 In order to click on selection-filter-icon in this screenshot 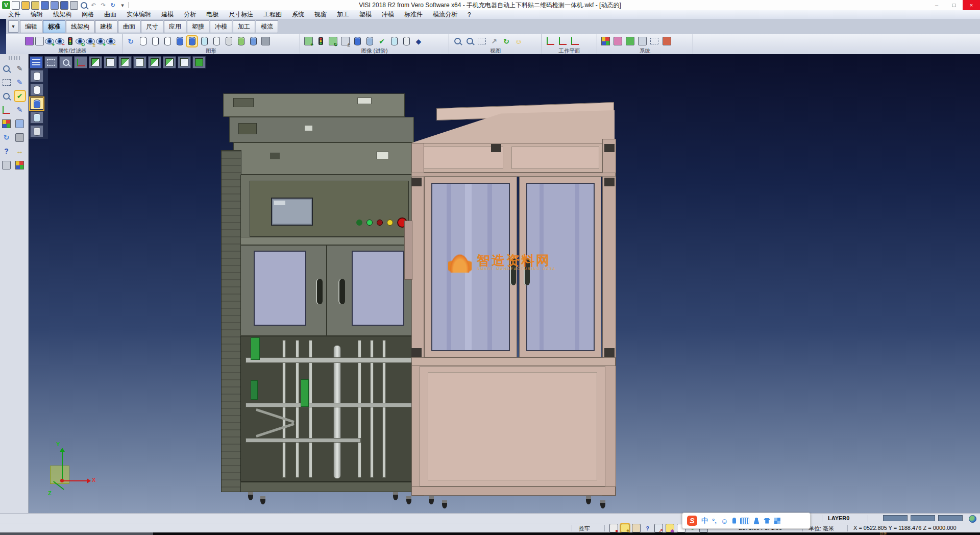, I will do `click(654, 41)`.